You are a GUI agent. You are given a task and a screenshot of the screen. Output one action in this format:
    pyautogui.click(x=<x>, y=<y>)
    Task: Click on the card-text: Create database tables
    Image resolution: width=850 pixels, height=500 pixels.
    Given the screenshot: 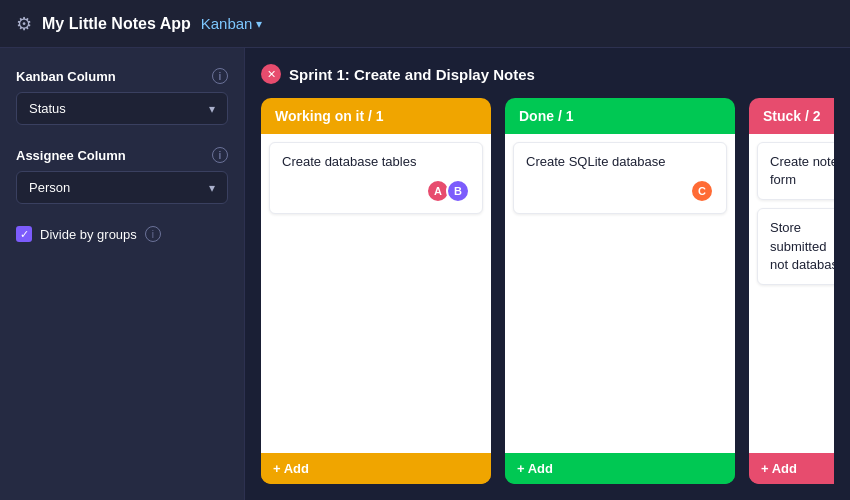 What is the action you would take?
    pyautogui.click(x=376, y=162)
    